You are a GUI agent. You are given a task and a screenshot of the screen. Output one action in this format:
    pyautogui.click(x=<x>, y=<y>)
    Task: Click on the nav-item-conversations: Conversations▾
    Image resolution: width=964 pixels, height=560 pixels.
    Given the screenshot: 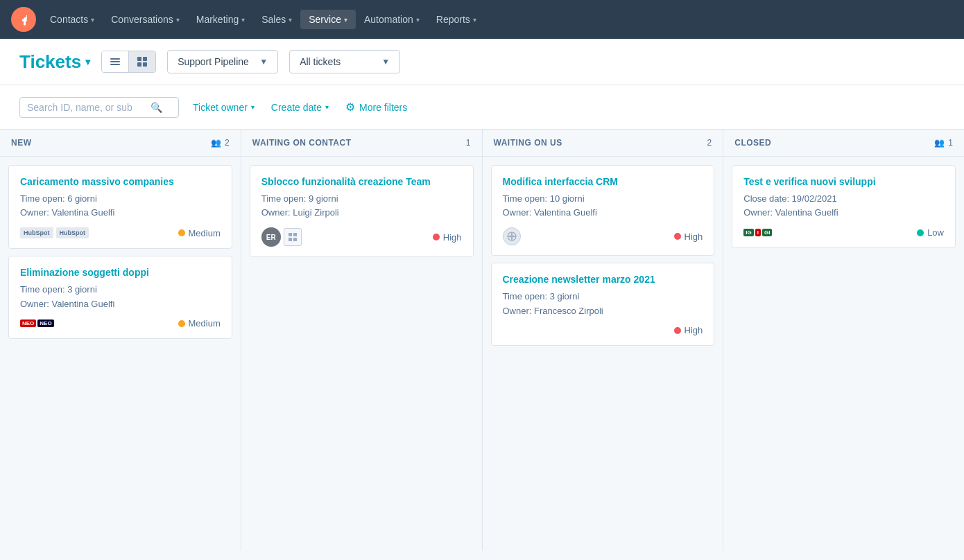 What is the action you would take?
    pyautogui.click(x=146, y=19)
    